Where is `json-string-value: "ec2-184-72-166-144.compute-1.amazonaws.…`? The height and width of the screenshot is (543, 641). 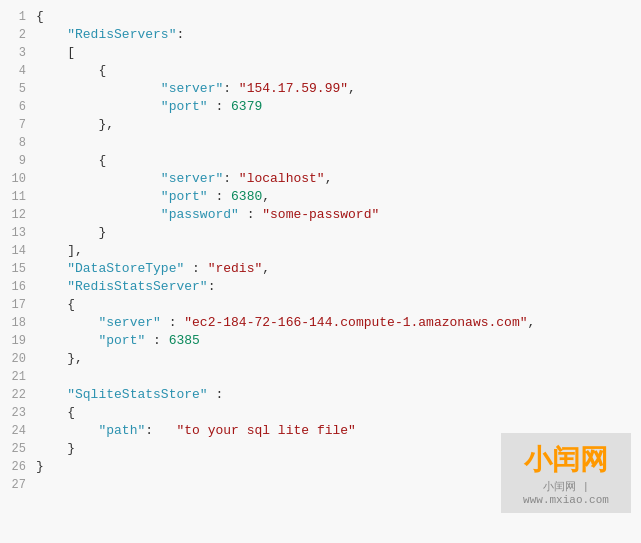 json-string-value: "ec2-184-72-166-144.compute-1.amazonaws.… is located at coordinates (356, 322).